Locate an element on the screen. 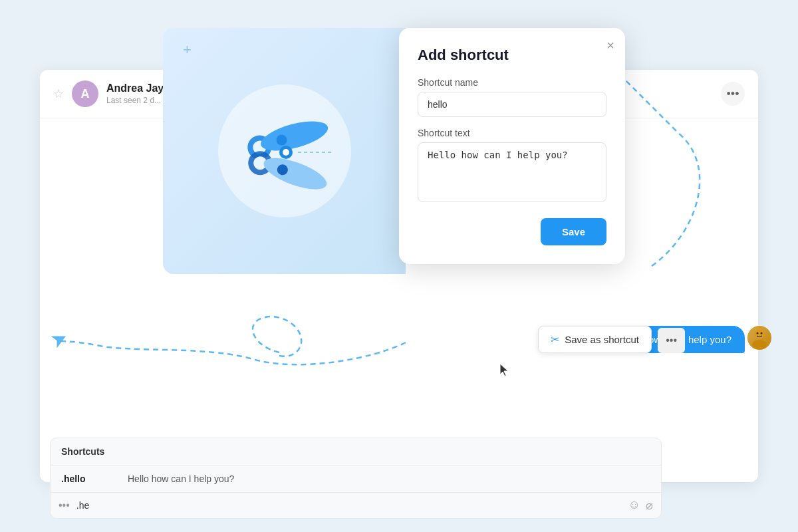 This screenshot has height=532, width=798. attach-icon: ⌀ is located at coordinates (649, 505).